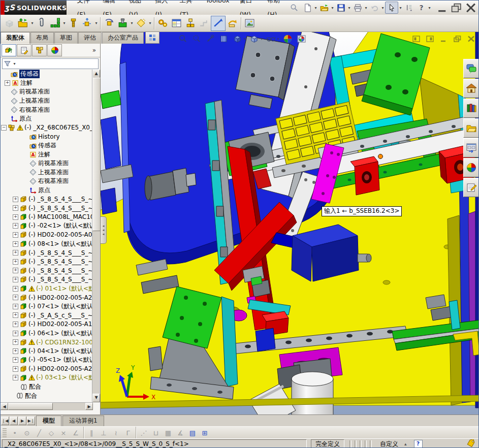  Describe the element at coordinates (47, 226) in the screenshot. I see `tree-item-17: +(-) -02<1> (默认<默认_` at that location.